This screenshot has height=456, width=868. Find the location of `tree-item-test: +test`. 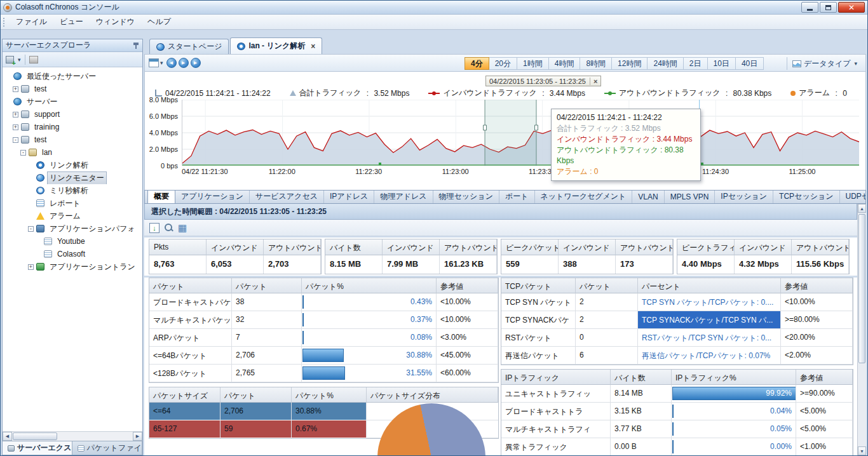

tree-item-test: +test is located at coordinates (72, 89).